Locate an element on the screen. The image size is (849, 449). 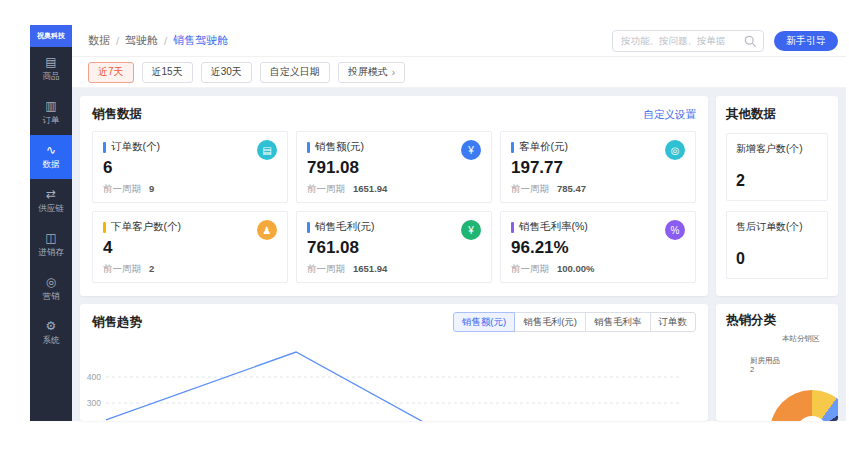
stat-title: 新增客户数(个) is located at coordinates (777, 149).